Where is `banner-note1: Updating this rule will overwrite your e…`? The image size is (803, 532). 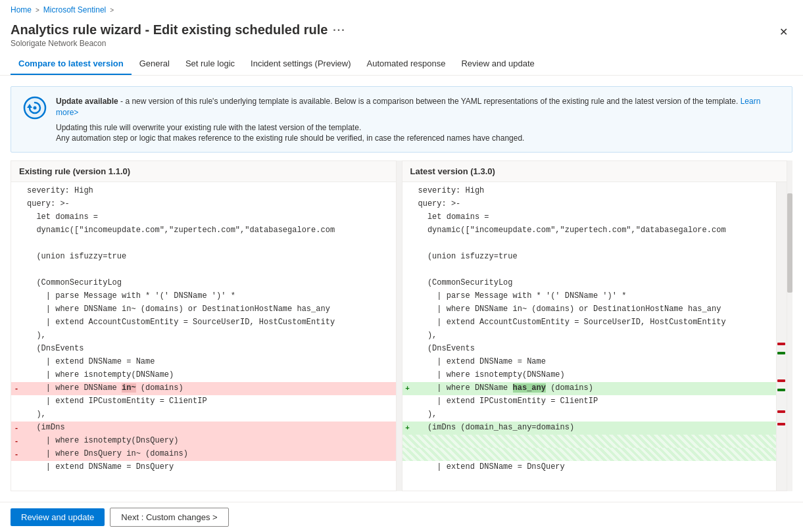 banner-note1: Updating this rule will overwrite your e… is located at coordinates (208, 128).